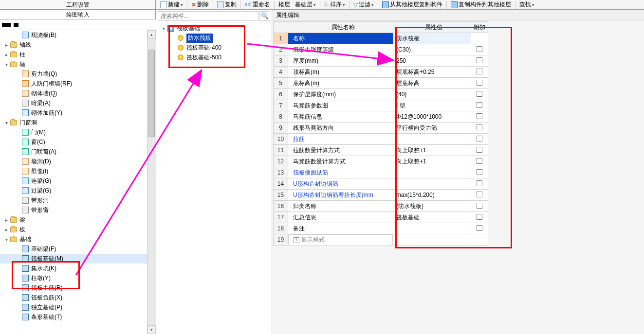 The width and height of the screenshot is (644, 334). Describe the element at coordinates (341, 39) in the screenshot. I see `property-name-cell: 名称` at that location.